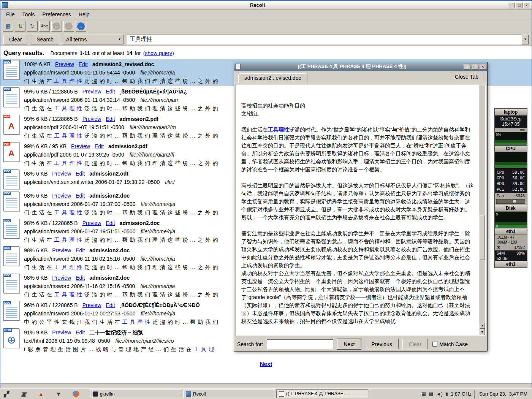 The width and height of the screenshot is (532, 399). What do you see at coordinates (93, 40) in the screenshot?
I see `search-mode-select: All terms ▼` at bounding box center [93, 40].